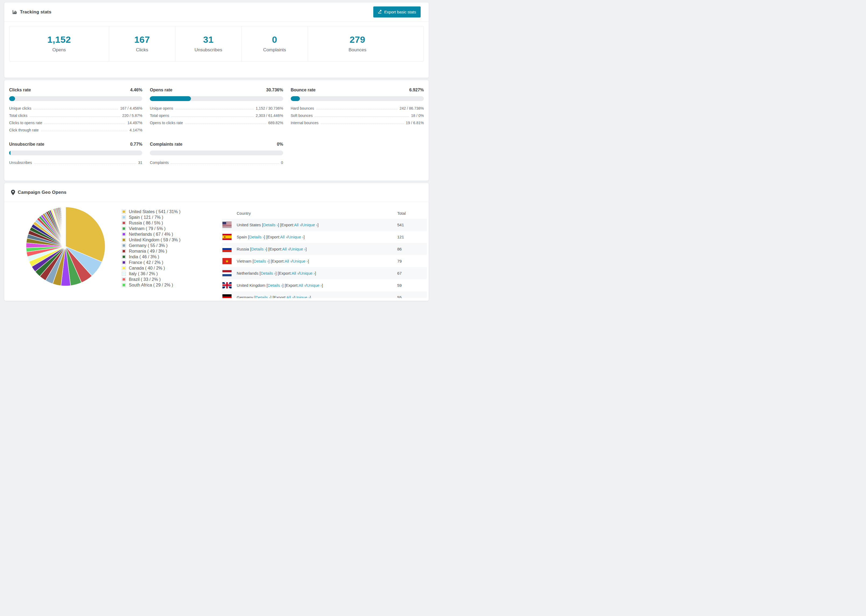 The image size is (866, 616). What do you see at coordinates (397, 12) in the screenshot?
I see `export-basic-stats-button: Export basic stats` at bounding box center [397, 12].